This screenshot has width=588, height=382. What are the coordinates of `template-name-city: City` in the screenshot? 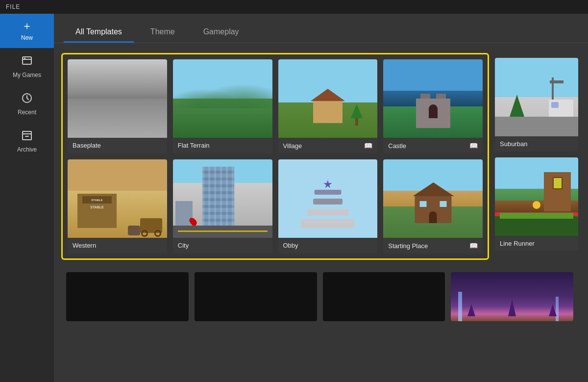 It's located at (183, 245).